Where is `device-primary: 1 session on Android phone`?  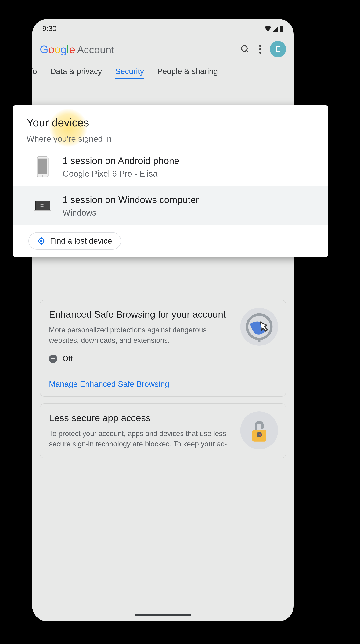 device-primary: 1 session on Android phone is located at coordinates (121, 161).